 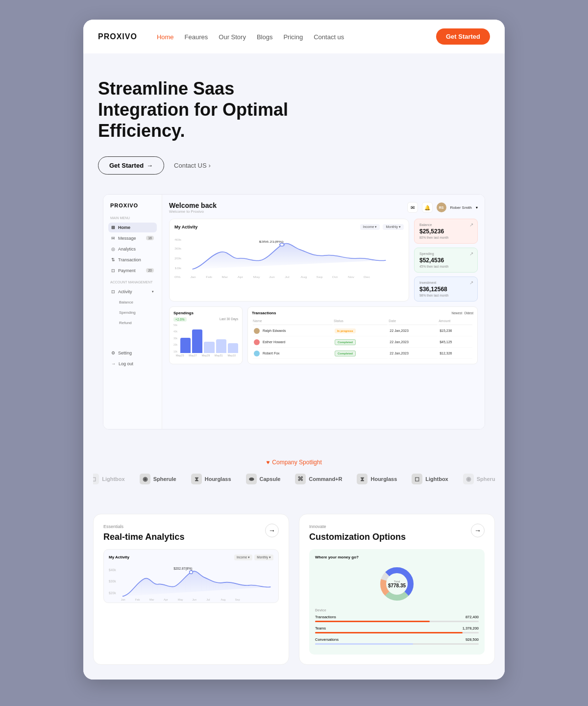 I want to click on col-device: Device, so click(x=320, y=610).